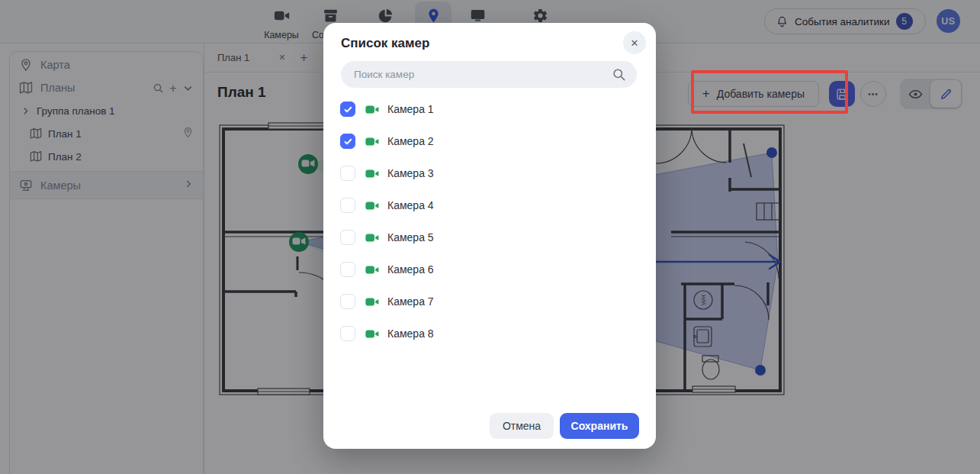 This screenshot has width=980, height=474. I want to click on cancel-button: Отмена, so click(522, 426).